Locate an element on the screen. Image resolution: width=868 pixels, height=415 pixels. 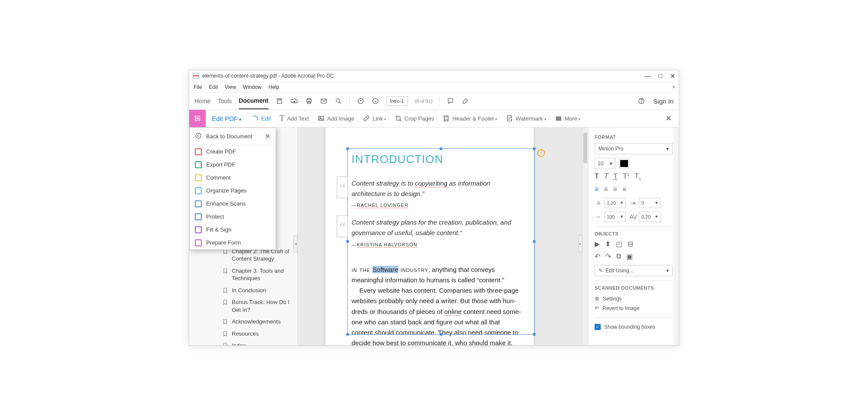
settings-button: ⚙Settings is located at coordinates (634, 299).